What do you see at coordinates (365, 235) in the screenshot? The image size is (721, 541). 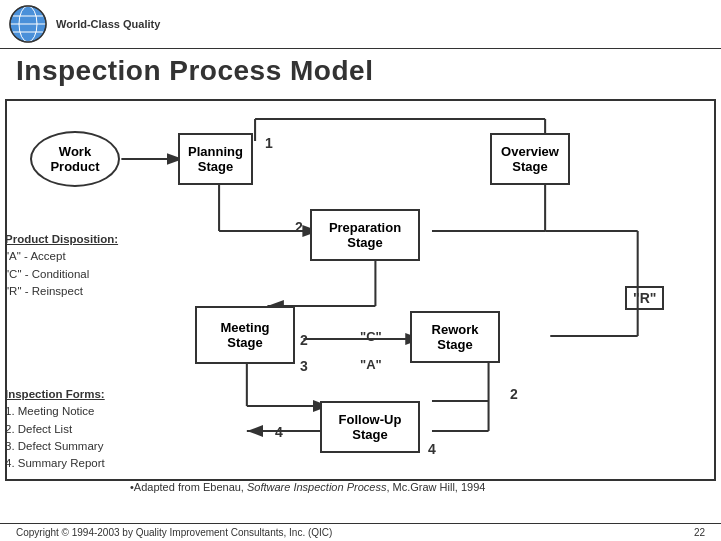 I see `preparation-stage-box: Preparation Stage` at bounding box center [365, 235].